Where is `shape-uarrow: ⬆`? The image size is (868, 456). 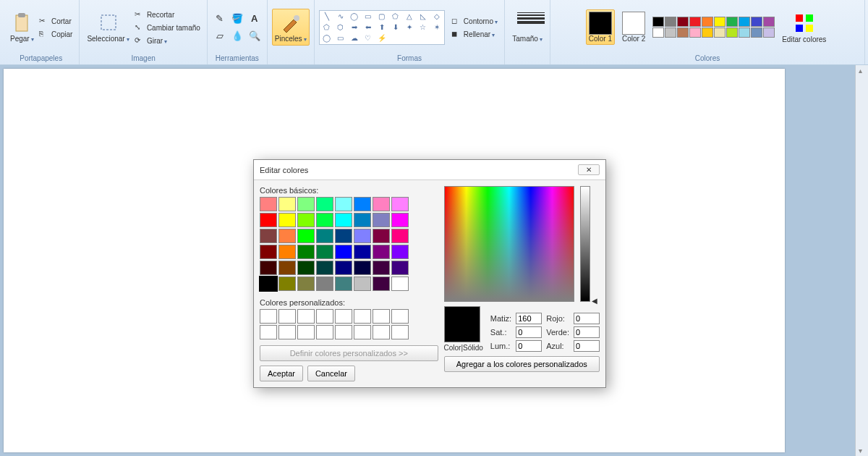
shape-uarrow: ⬆ is located at coordinates (382, 28).